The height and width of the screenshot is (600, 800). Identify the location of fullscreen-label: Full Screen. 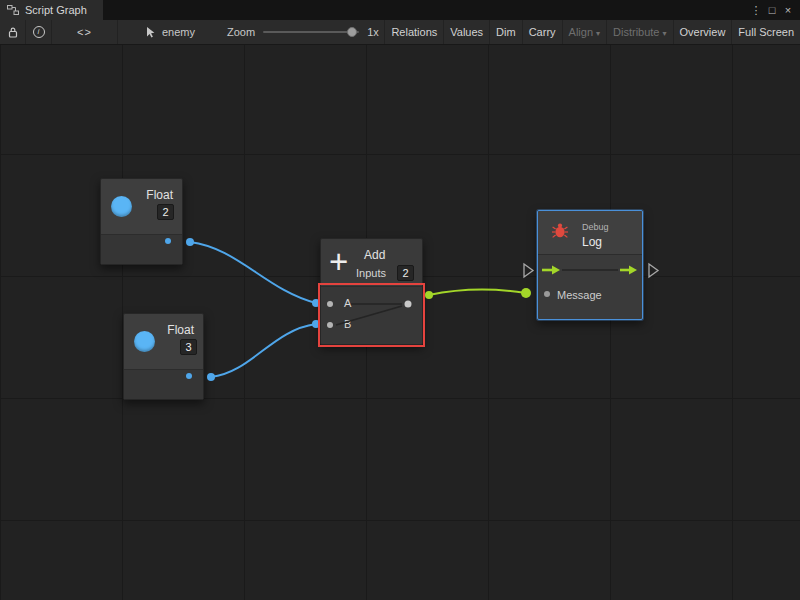
(766, 32).